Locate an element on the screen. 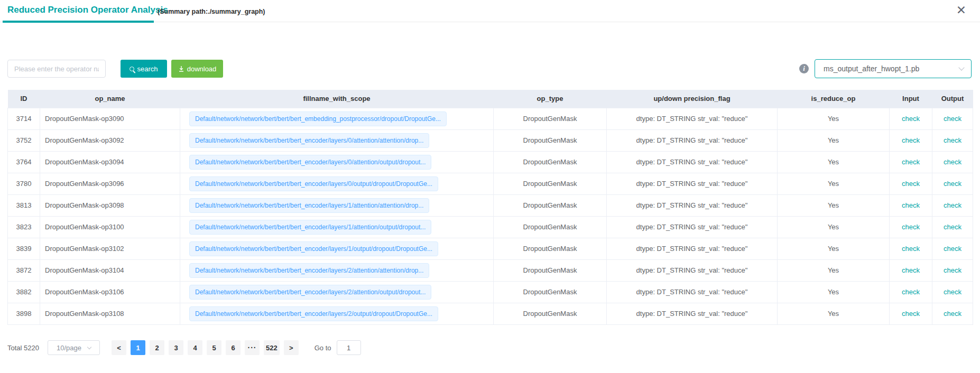 This screenshot has height=373, width=980. col-header-scope: fillname_with_scope is located at coordinates (337, 99).